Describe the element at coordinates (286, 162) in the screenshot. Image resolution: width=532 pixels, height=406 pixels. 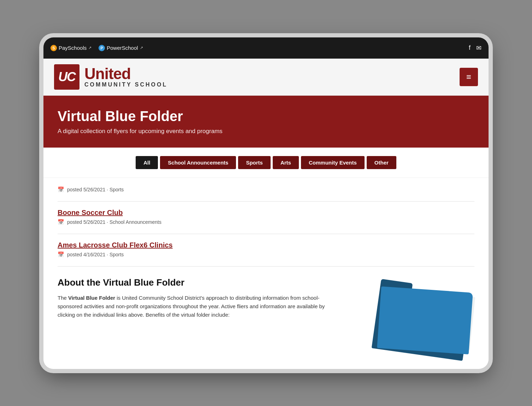
I see `filter-arts: Arts` at that location.